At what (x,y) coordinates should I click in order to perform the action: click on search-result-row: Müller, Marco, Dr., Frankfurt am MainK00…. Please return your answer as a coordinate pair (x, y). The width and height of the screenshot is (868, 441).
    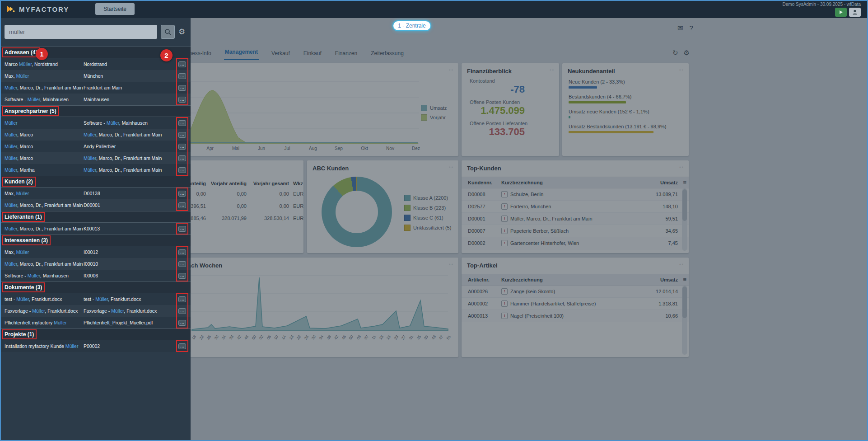
    Looking at the image, I should click on (95, 229).